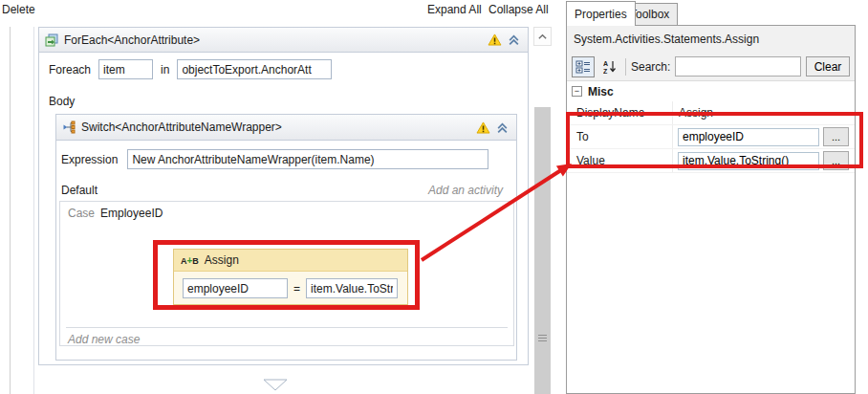 The height and width of the screenshot is (394, 868). What do you see at coordinates (287, 128) in the screenshot?
I see `switch-activity-header: Switch<AnchorAttributeNameWrapper>` at bounding box center [287, 128].